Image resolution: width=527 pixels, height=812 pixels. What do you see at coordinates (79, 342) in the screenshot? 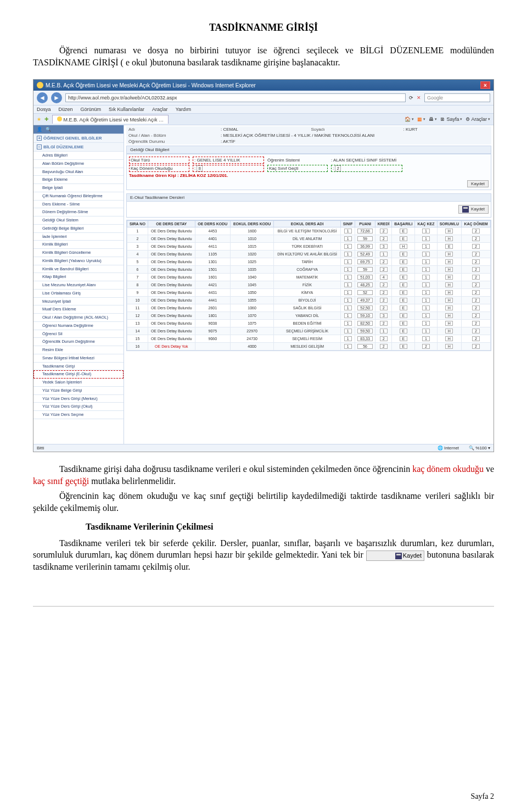
I see `sidebar-item: Öğrencilik Durum Değiştirme` at bounding box center [79, 342].